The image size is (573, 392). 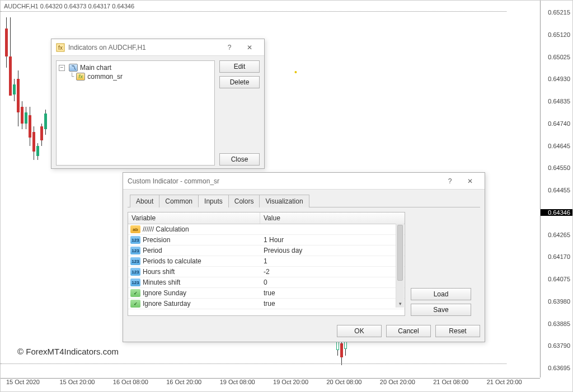 What do you see at coordinates (165, 293) in the screenshot?
I see `variable-name: Ignore Sunday` at bounding box center [165, 293].